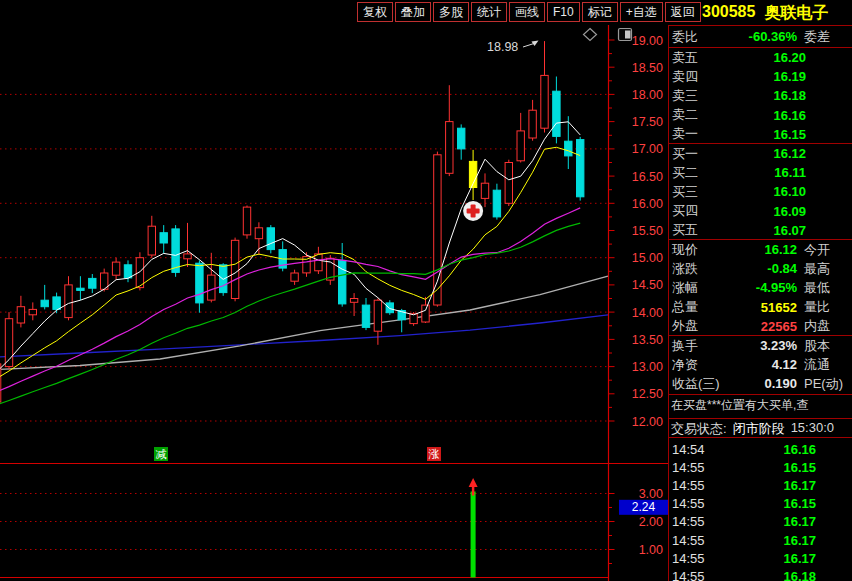 This screenshot has width=852, height=581. I want to click on stat-label: 总量, so click(695, 307).